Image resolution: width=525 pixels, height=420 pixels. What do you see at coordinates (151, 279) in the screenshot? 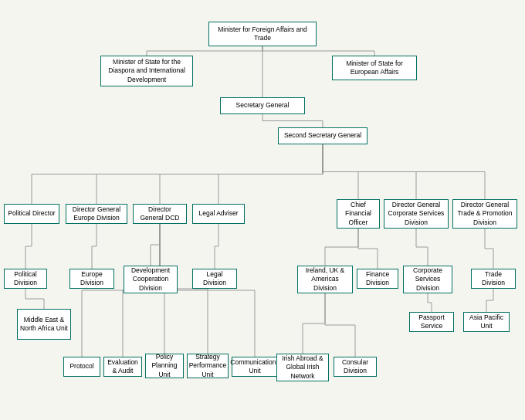
I see `dev_cooperation: Development Cooperation Division` at bounding box center [151, 279].